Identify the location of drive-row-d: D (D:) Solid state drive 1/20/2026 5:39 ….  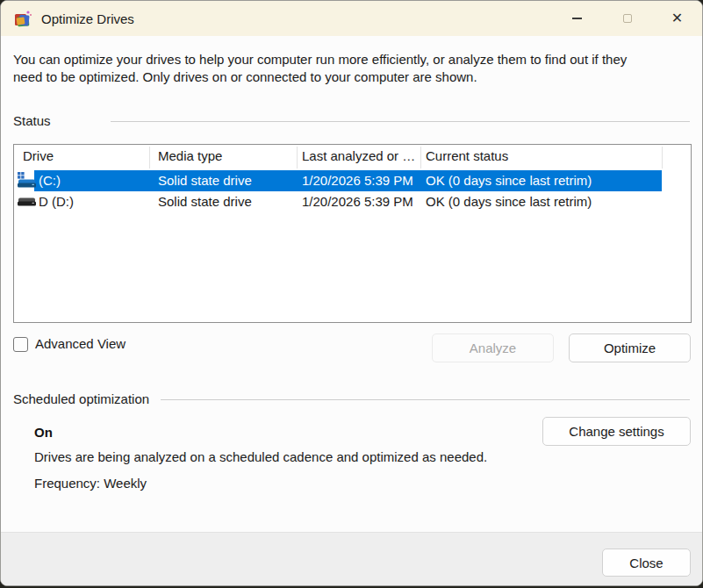
(353, 202).